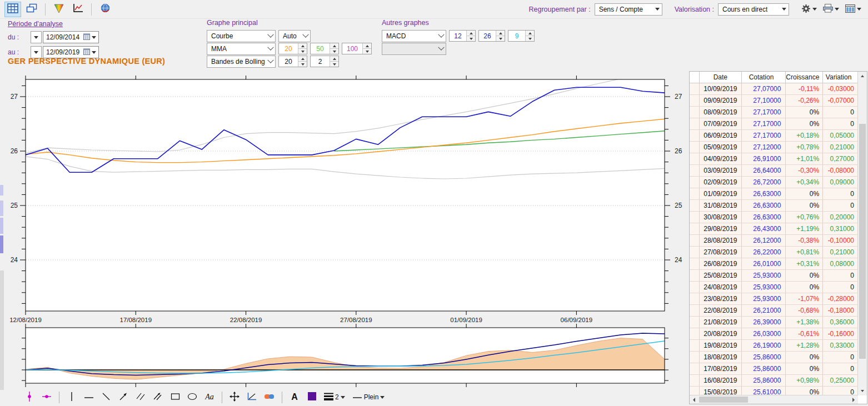 The image size is (868, 406). I want to click on table-row: 31/08/201926,630000%0, so click(774, 205).